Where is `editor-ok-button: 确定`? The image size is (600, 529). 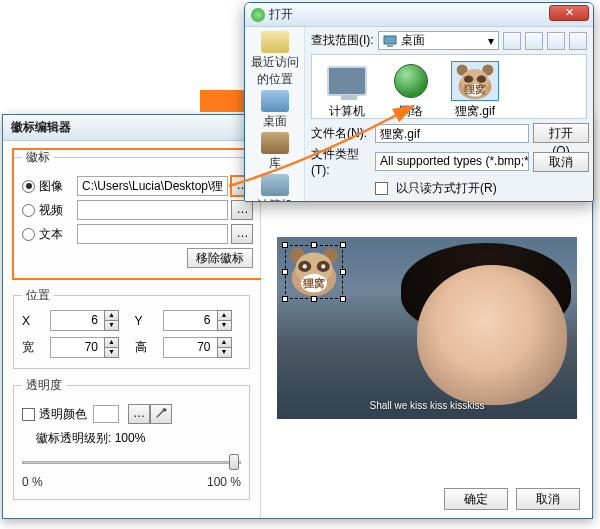 editor-ok-button: 确定 is located at coordinates (476, 499).